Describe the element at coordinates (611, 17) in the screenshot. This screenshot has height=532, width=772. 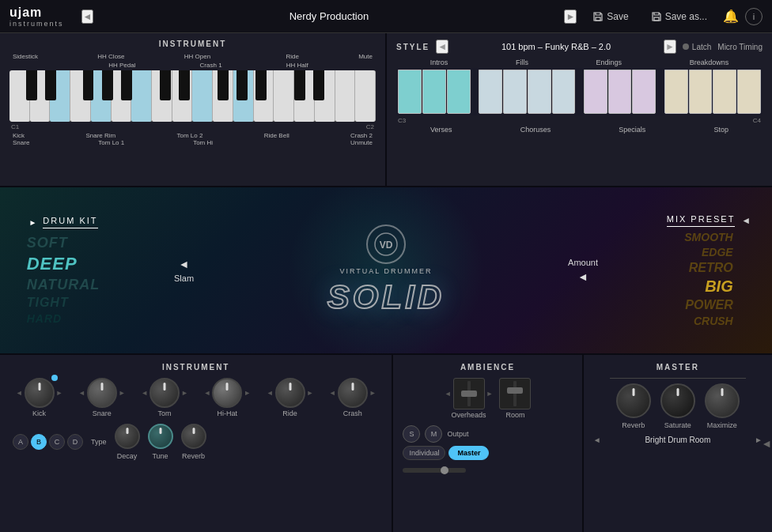
I see `save-button: Save` at that location.